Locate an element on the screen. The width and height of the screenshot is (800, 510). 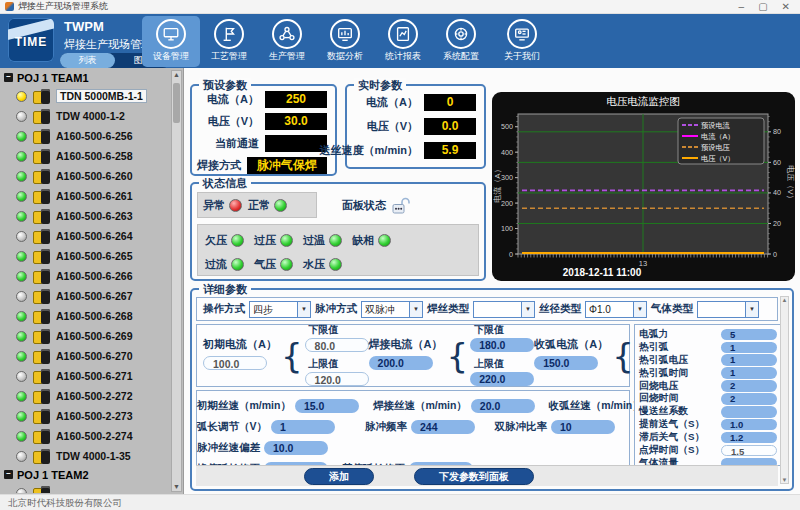
close-button: ✕ is located at coordinates (786, 6).